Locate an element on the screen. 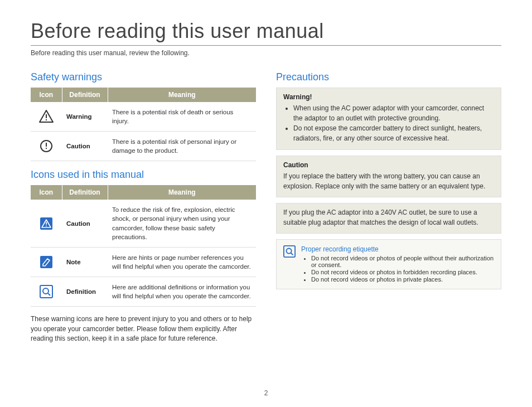  intro-text: Before reading this user manual, review … is located at coordinates (266, 53).